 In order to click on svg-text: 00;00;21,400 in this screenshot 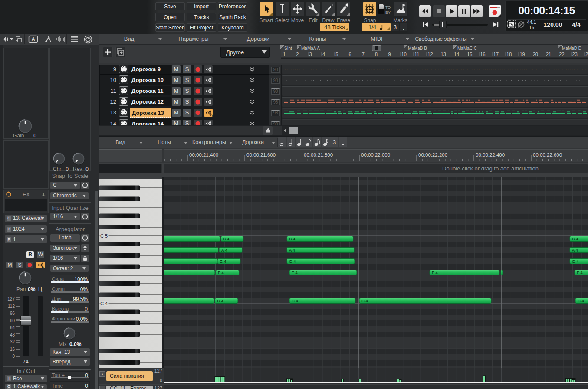, I will do `click(204, 155)`.